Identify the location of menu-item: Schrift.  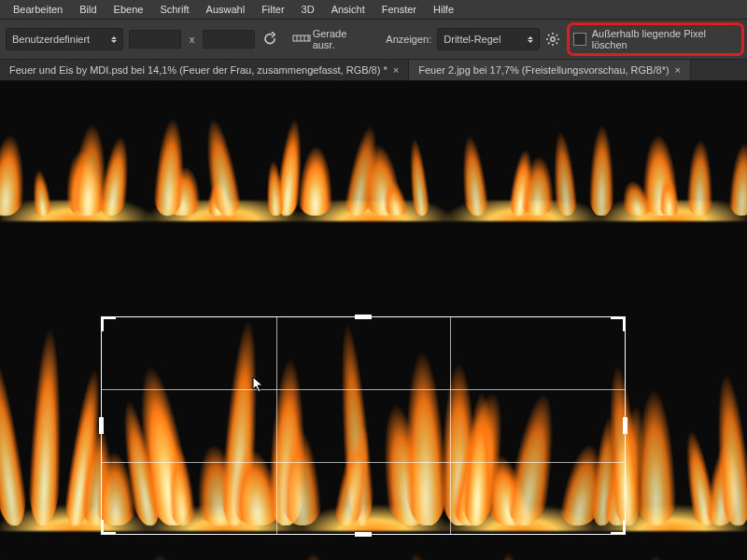
(174, 9).